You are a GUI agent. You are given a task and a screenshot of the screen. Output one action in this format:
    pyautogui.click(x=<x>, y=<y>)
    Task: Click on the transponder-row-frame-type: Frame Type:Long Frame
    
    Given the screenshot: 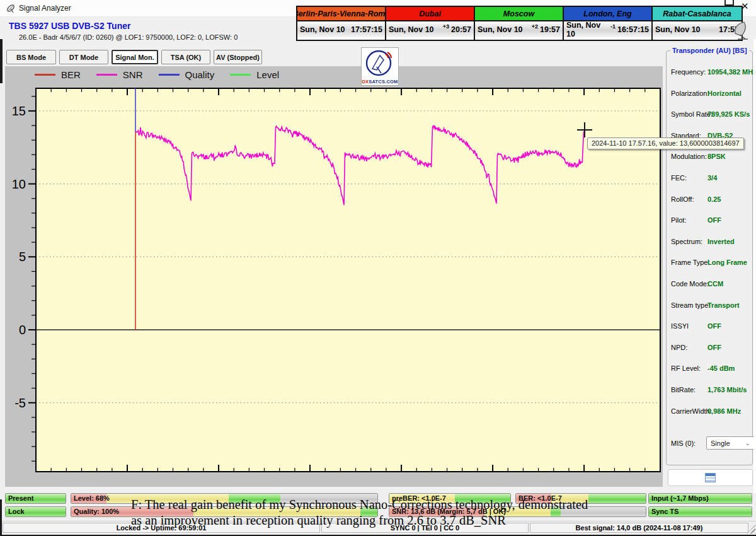 What is the action you would take?
    pyautogui.click(x=711, y=263)
    